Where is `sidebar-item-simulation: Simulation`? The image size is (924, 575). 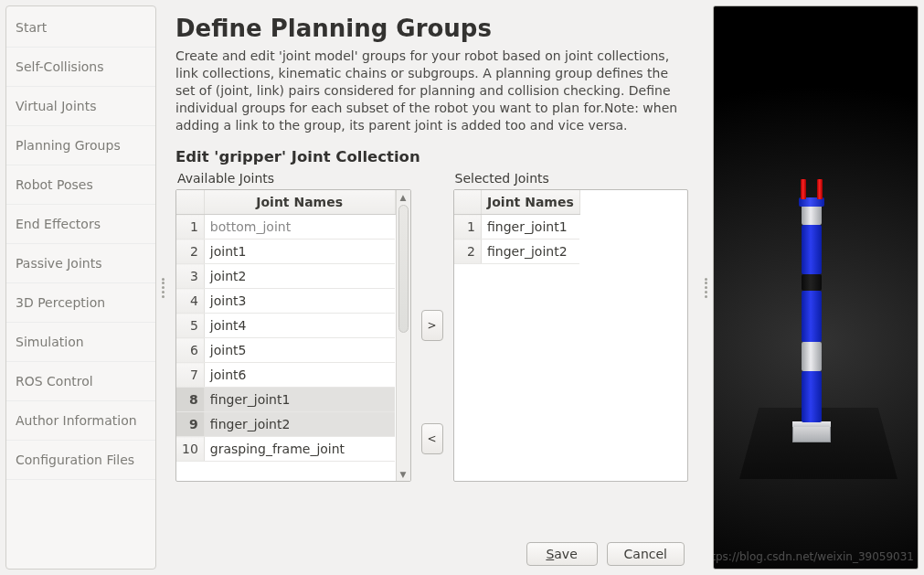 sidebar-item-simulation: Simulation is located at coordinates (80, 342).